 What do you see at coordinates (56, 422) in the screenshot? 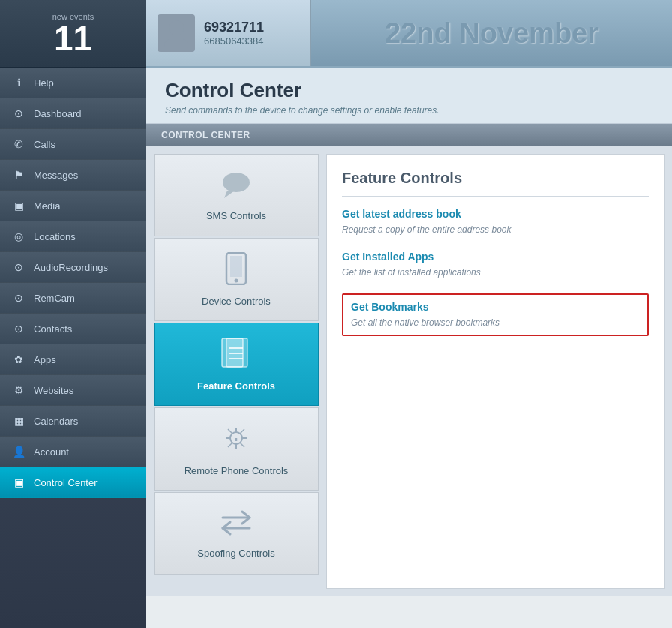
I see `sidebar-item-label: Calendars` at bounding box center [56, 422].